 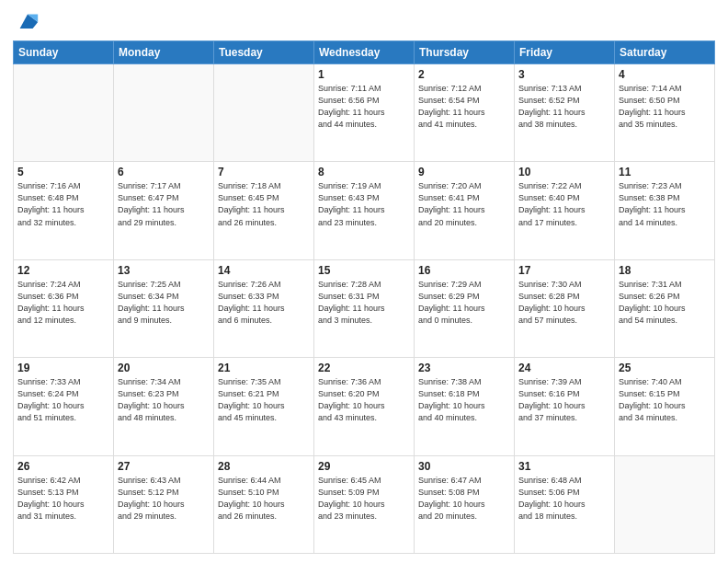 What do you see at coordinates (464, 368) in the screenshot?
I see `day-number: 23` at bounding box center [464, 368].